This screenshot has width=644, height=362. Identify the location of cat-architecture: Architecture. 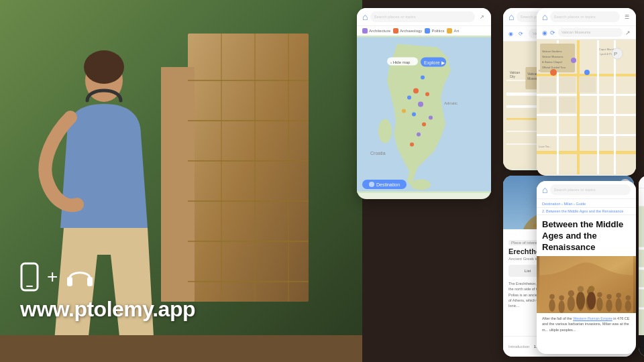
(376, 31).